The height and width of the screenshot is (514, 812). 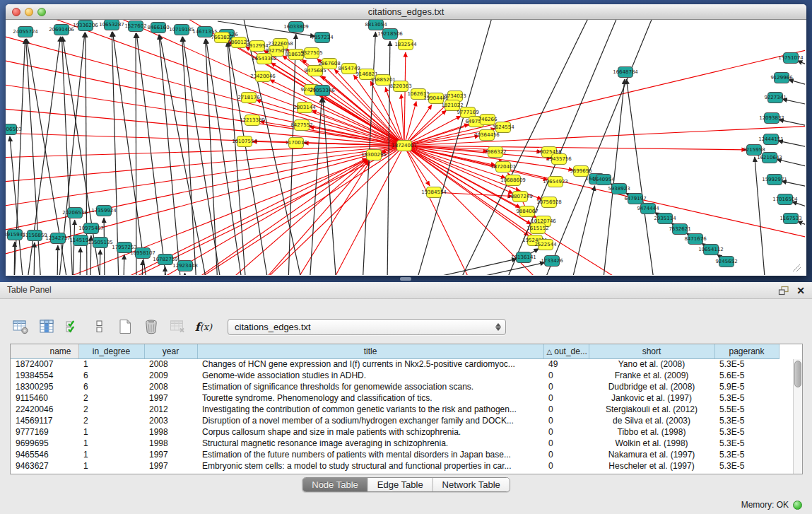 What do you see at coordinates (394, 364) in the screenshot?
I see `table-row: 1872400712008Changes of HCN gene express…` at bounding box center [394, 364].